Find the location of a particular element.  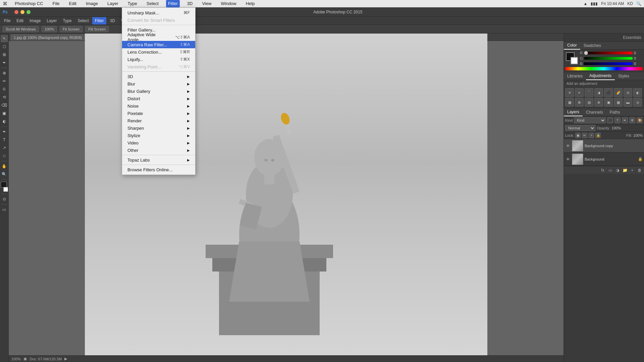

ps-menu-file: File is located at coordinates (7, 21).